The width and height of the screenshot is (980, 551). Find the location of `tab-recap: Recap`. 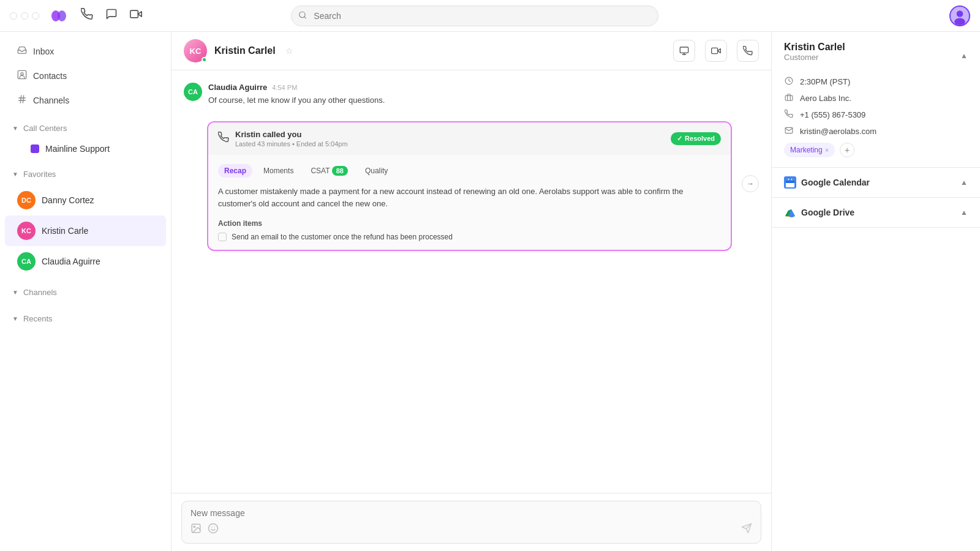

tab-recap: Recap is located at coordinates (235, 171).